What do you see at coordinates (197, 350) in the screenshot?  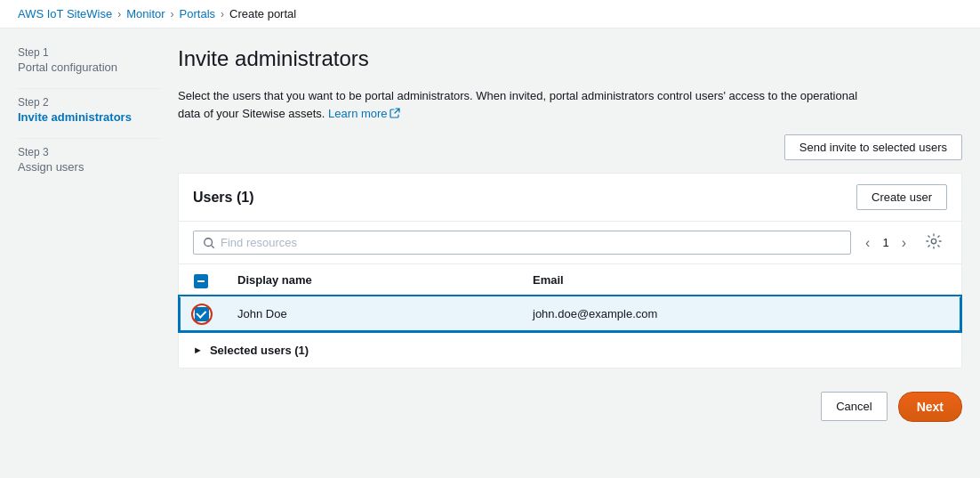 I see `toggle-arrow-icon: ►` at bounding box center [197, 350].